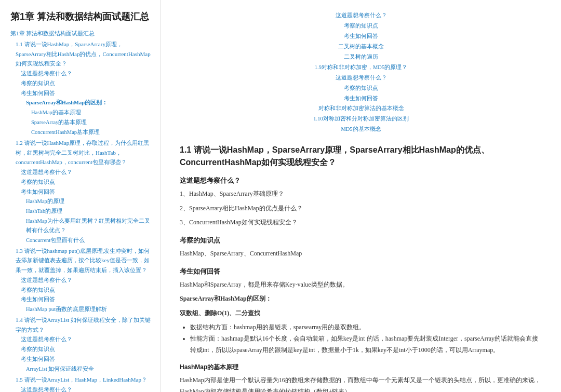  I want to click on toc-h2-item: 1.2 请说一说HashMap原理，存取过程，为什么用红黑树，红黑树与完全二叉树…, so click(84, 153).